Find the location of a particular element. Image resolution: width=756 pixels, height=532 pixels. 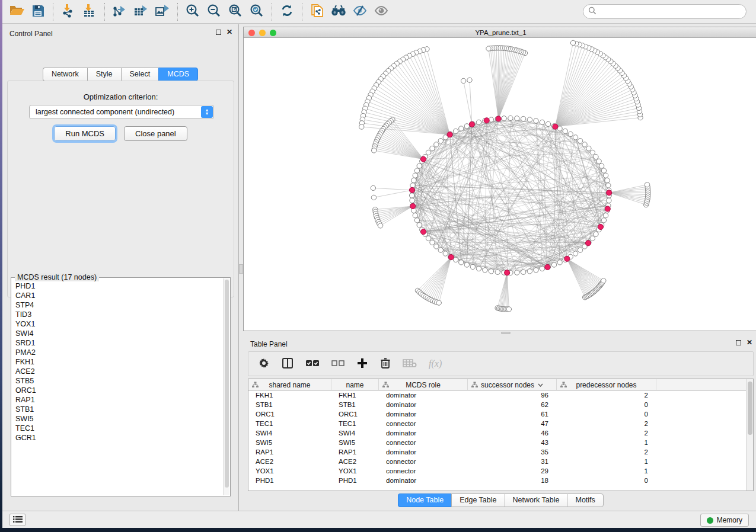

run-mcds-button: Run MCDS is located at coordinates (85, 134).